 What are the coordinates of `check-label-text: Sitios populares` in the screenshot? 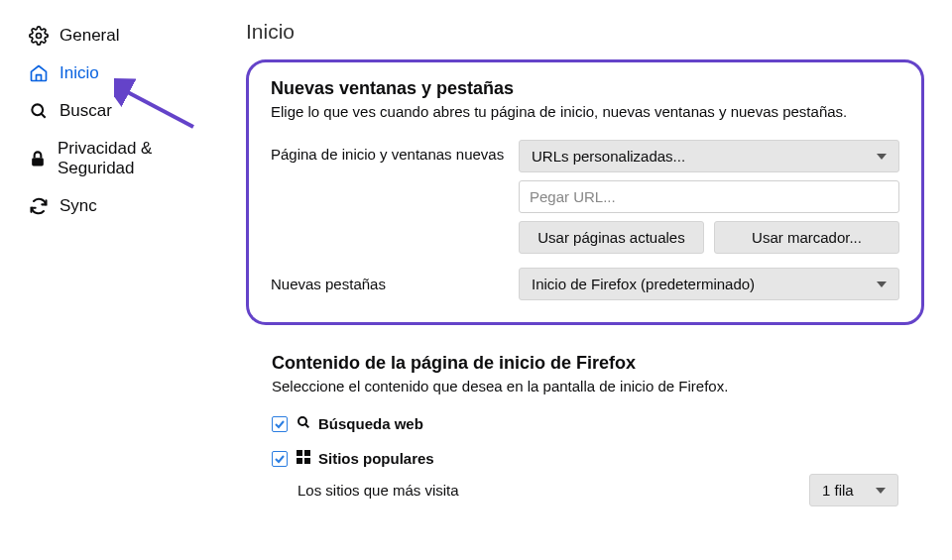 It's located at (377, 458).